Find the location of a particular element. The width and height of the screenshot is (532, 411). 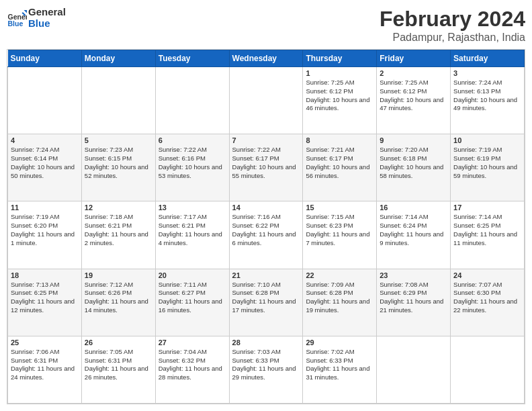

calendar-cell: 26Sunrise: 7:05 AMSunset: 6:31 PMDayligh… is located at coordinates (118, 369).